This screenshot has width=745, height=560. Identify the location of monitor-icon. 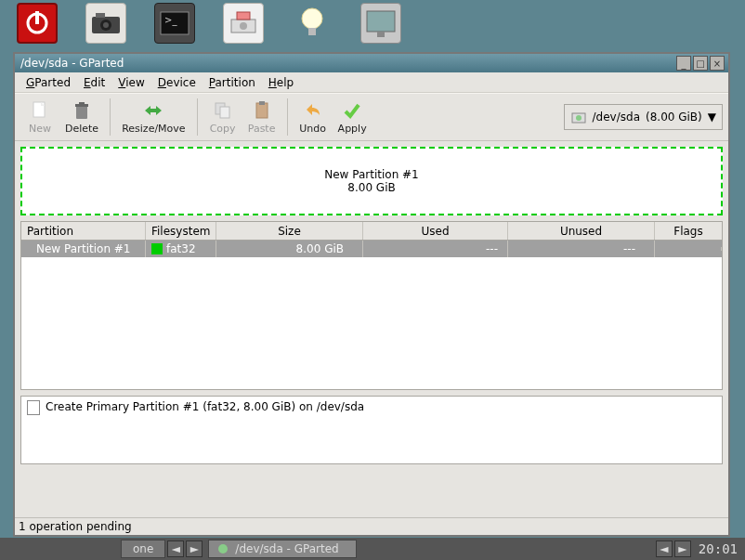
(381, 23).